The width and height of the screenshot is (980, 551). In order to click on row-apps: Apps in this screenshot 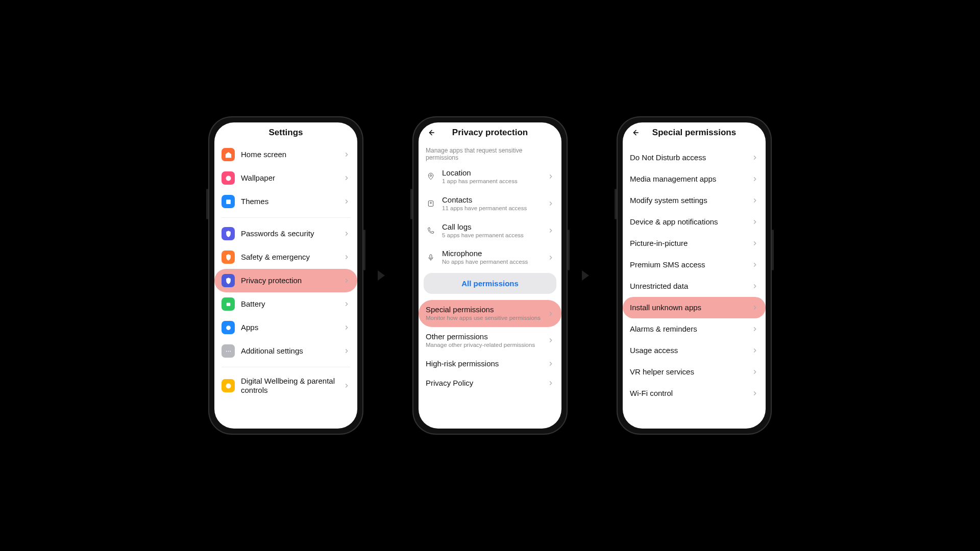, I will do `click(286, 328)`.